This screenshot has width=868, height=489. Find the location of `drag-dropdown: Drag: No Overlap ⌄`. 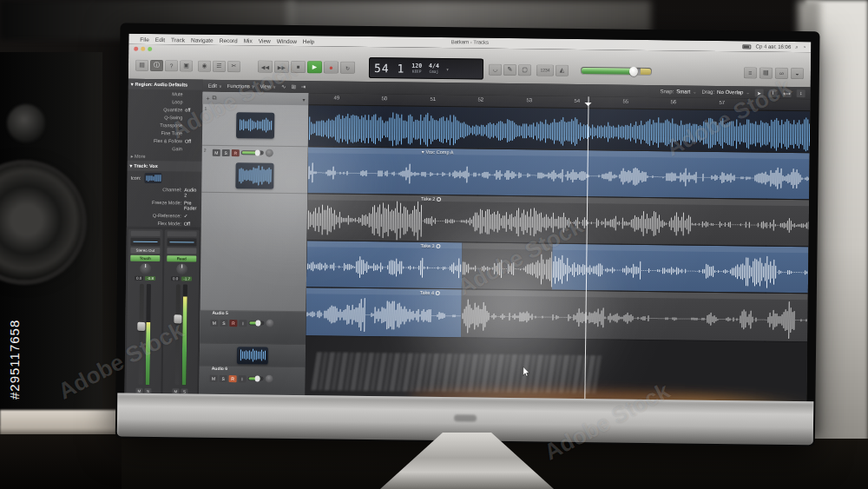

drag-dropdown: Drag: No Overlap ⌄ is located at coordinates (726, 92).